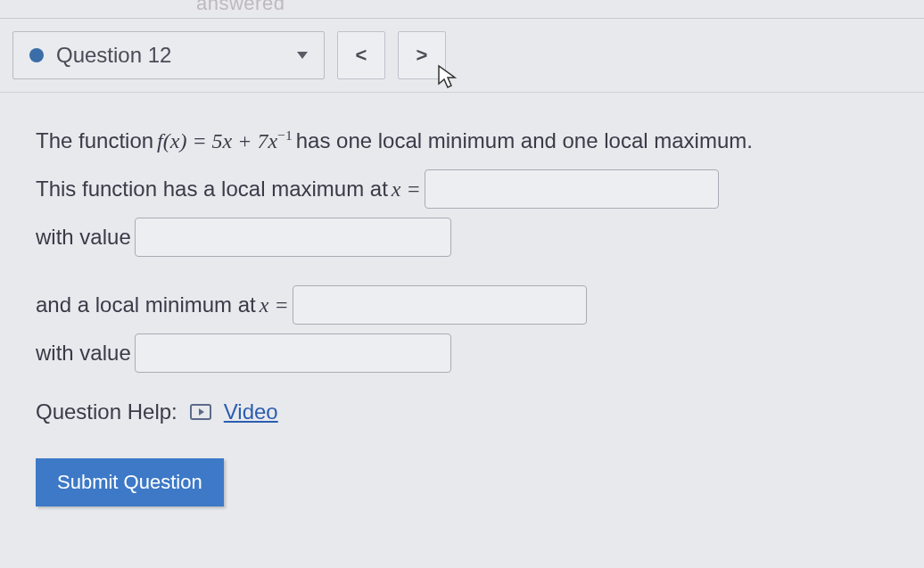  What do you see at coordinates (524, 141) in the screenshot?
I see `text-segment: has one local minimum and one local maxi…` at bounding box center [524, 141].